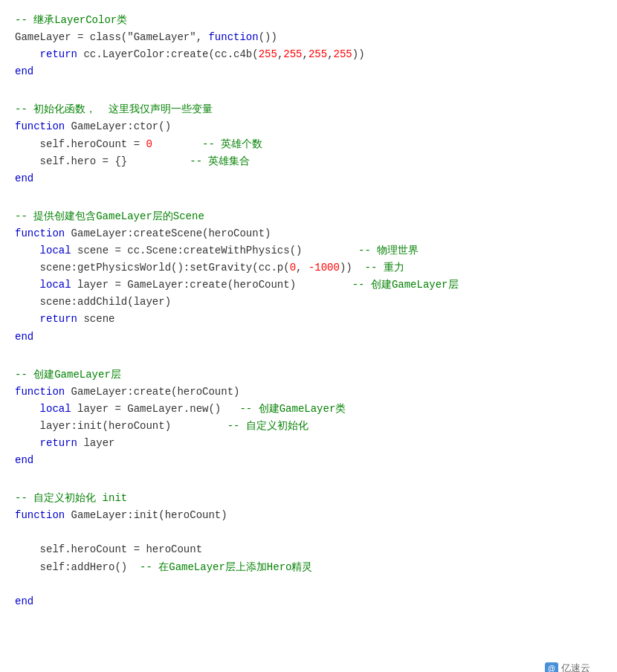  Describe the element at coordinates (575, 666) in the screenshot. I see `watermark-text: 亿速云` at that location.